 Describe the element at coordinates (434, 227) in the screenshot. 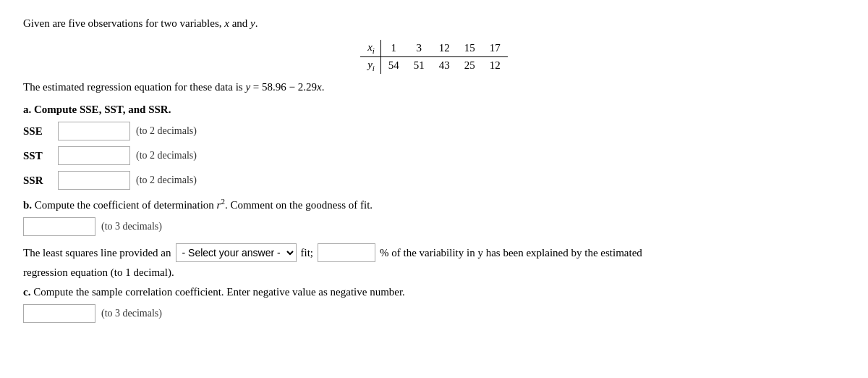

I see `r2-row: (to 3 decimals)` at that location.